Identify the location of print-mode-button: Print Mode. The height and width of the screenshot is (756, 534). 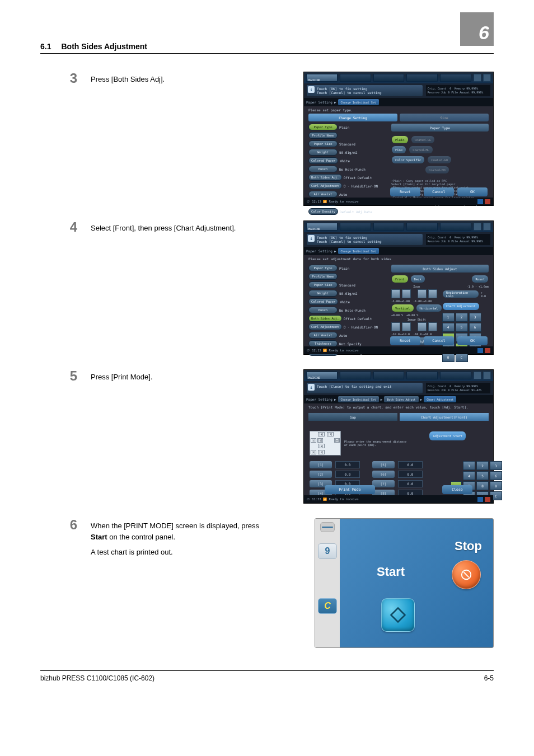
(350, 490).